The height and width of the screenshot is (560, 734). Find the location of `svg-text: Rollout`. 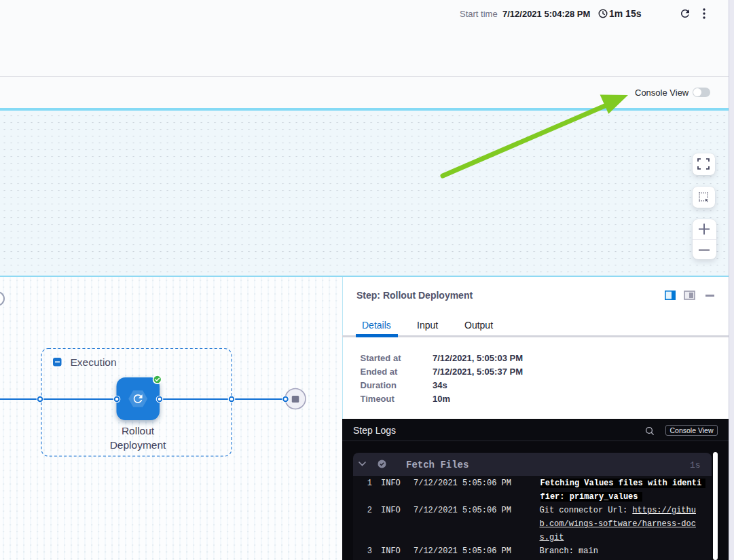

svg-text: Rollout is located at coordinates (139, 430).